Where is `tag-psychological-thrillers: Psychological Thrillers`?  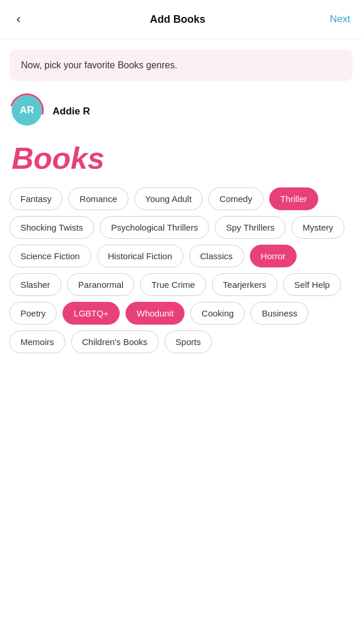 tag-psychological-thrillers: Psychological Thrillers is located at coordinates (154, 228).